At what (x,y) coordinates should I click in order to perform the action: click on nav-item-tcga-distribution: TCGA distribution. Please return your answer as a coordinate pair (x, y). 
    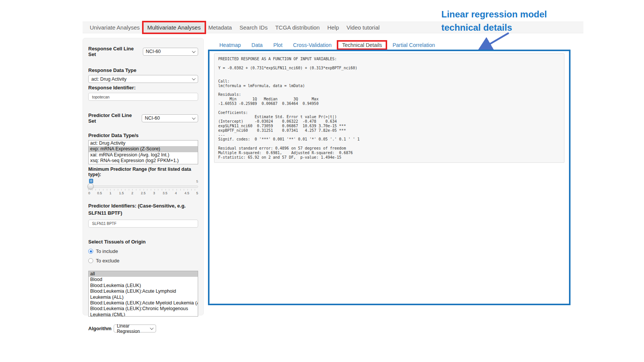
    Looking at the image, I should click on (297, 27).